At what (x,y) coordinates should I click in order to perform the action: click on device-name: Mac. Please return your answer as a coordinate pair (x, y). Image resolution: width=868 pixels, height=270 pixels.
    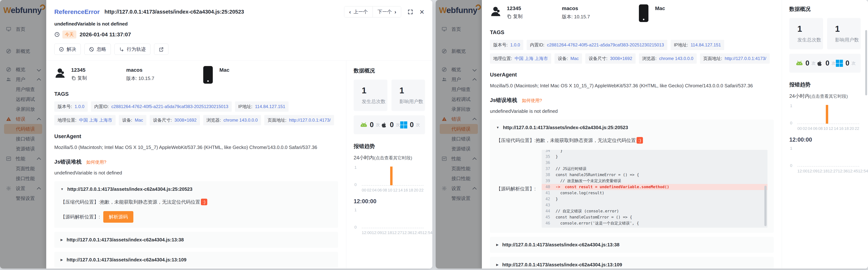
    Looking at the image, I should click on (660, 8).